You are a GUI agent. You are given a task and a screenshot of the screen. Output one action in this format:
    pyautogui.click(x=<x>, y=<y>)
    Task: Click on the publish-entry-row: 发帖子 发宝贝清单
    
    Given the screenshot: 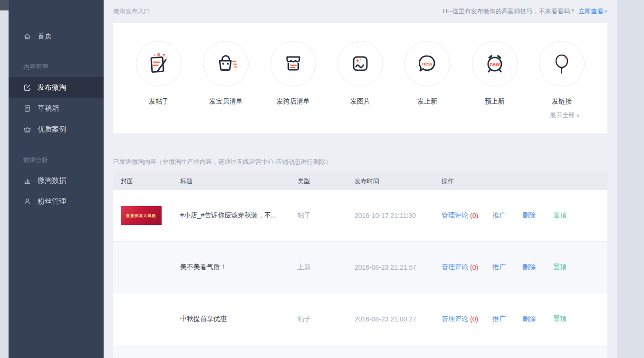 What is the action you would take?
    pyautogui.click(x=360, y=73)
    